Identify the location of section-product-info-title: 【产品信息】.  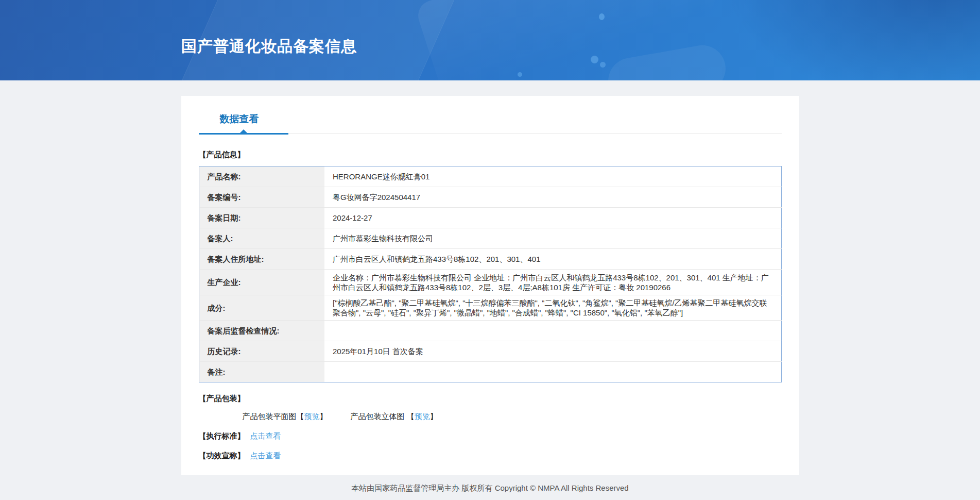
(490, 155).